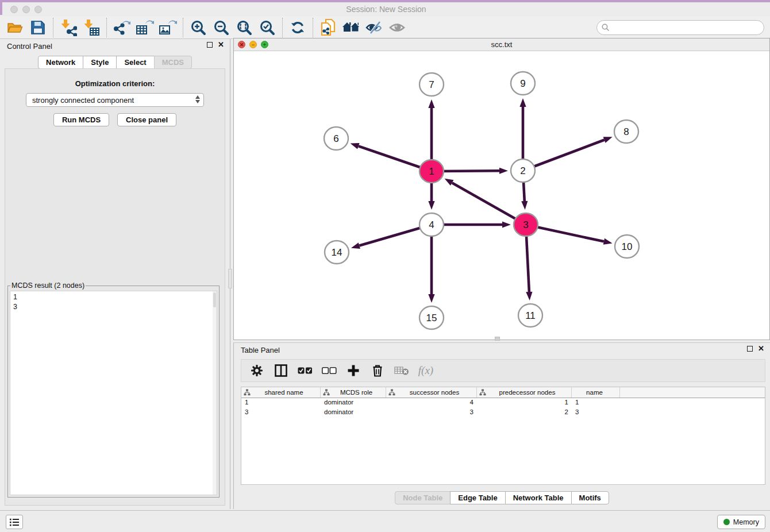 The height and width of the screenshot is (532, 770). What do you see at coordinates (353, 392) in the screenshot?
I see `column-header-MCDS-role: MCDS role` at bounding box center [353, 392].